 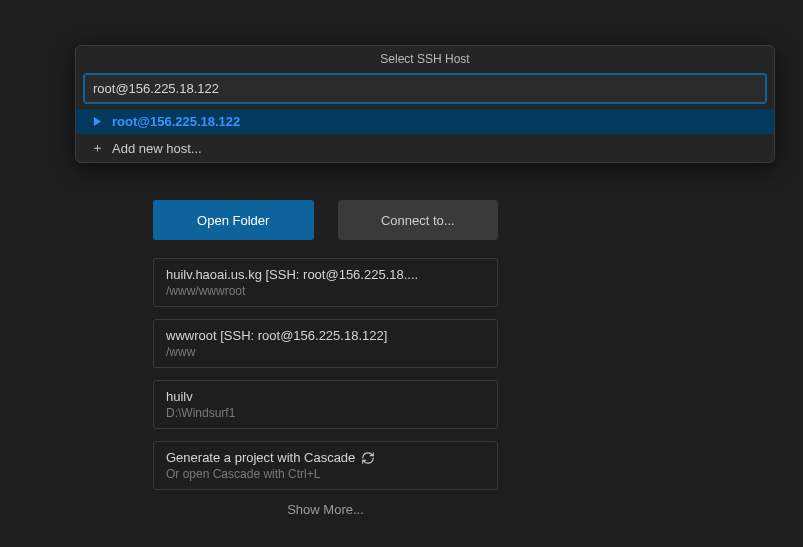 I want to click on play-icon, so click(x=97, y=122).